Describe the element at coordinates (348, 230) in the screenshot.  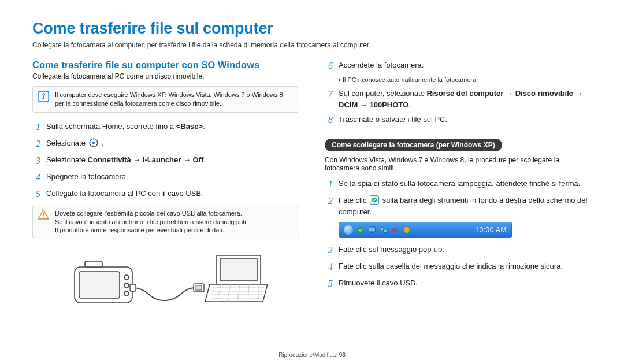
I see `tray-expand-icon: ‹` at that location.